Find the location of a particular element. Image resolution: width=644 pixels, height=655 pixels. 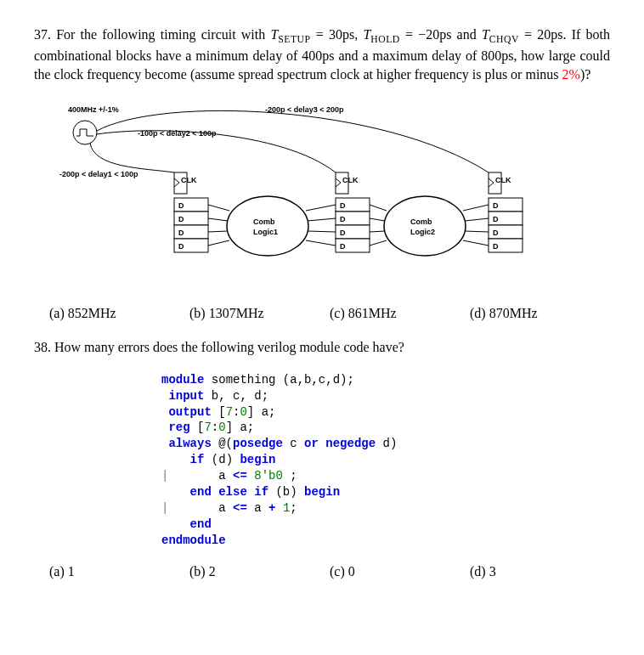

delay3-label: -200p < delay3 < 200p is located at coordinates (304, 110).